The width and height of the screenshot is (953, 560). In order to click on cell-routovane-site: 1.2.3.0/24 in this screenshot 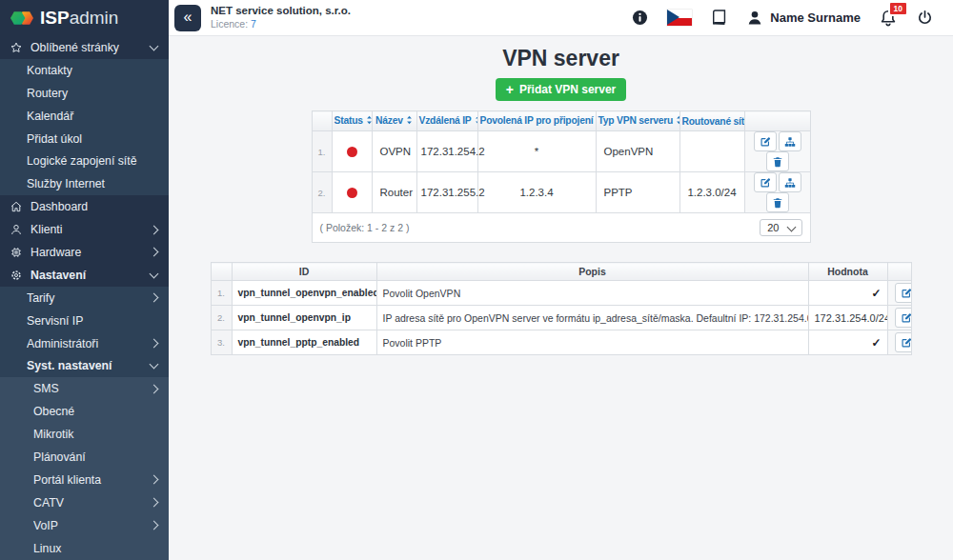, I will do `click(712, 192)`.